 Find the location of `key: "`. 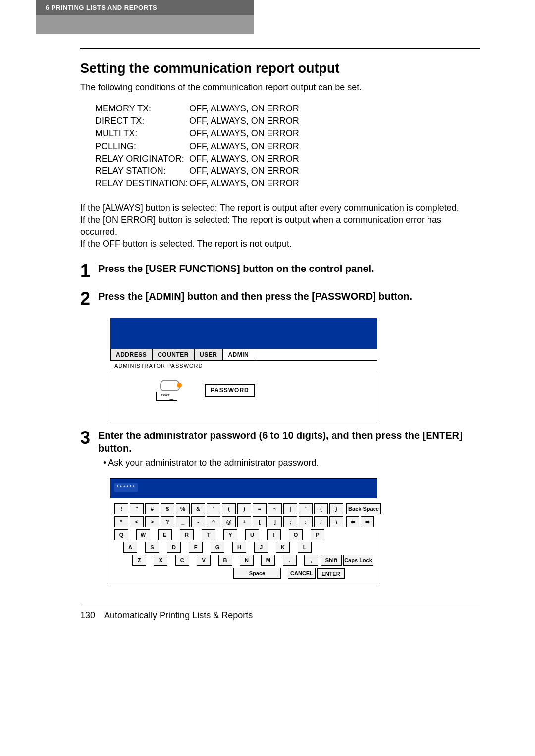

key: " is located at coordinates (137, 509).